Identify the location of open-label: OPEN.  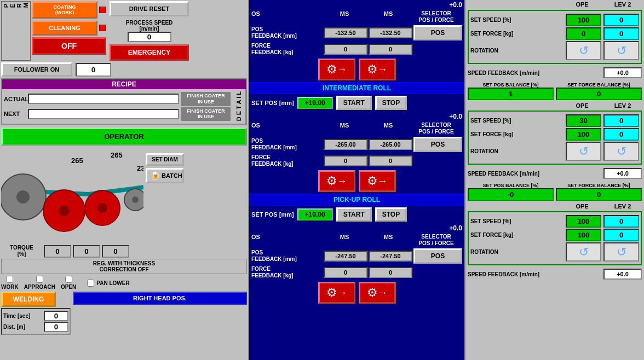
(68, 287).